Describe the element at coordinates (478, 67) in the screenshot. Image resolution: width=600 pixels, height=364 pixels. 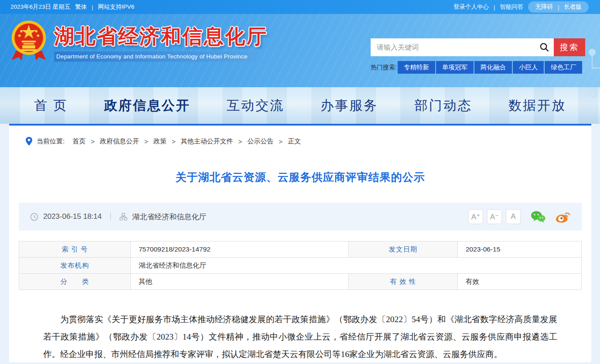
I see `hot-search-row: 热门搜索: 专精特新 单项冠军 两化融合 小巨人 绿色工厂` at that location.